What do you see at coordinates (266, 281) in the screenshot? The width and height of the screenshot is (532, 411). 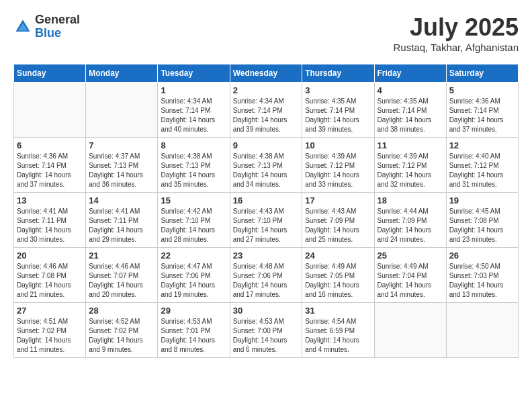 I see `day-info: Sunrise: 4:48 AM Sunset: 7:06 PM Dayligh…` at bounding box center [266, 281].